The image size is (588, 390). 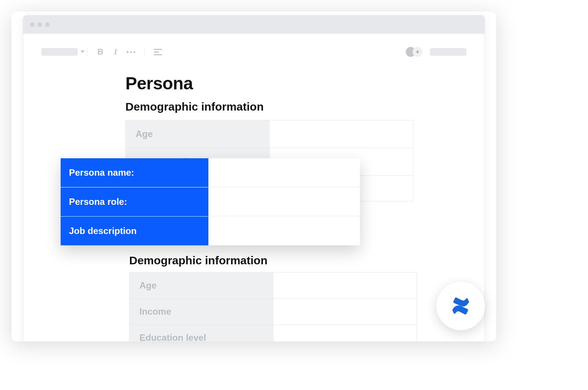 I want to click on table-header-cell: Persona name:, so click(x=134, y=173).